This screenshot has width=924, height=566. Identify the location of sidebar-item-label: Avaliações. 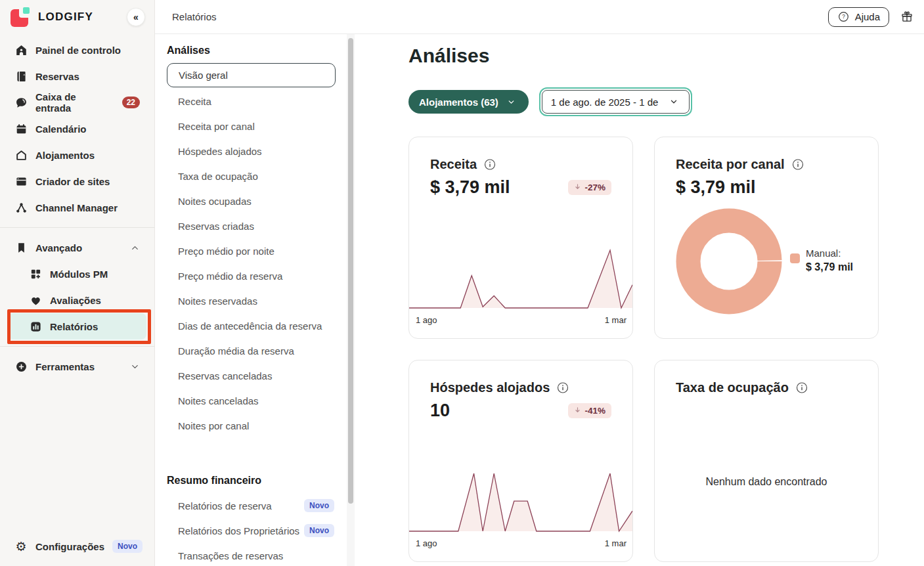
(76, 301).